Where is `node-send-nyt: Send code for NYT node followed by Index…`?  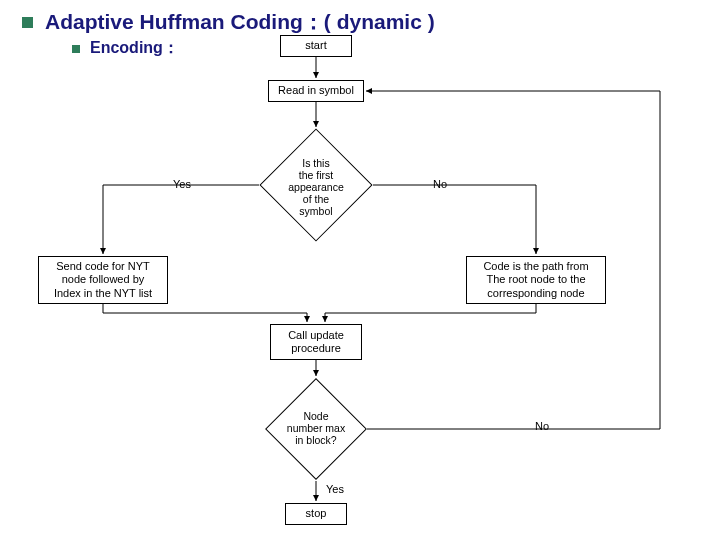 node-send-nyt: Send code for NYT node followed by Index… is located at coordinates (103, 280).